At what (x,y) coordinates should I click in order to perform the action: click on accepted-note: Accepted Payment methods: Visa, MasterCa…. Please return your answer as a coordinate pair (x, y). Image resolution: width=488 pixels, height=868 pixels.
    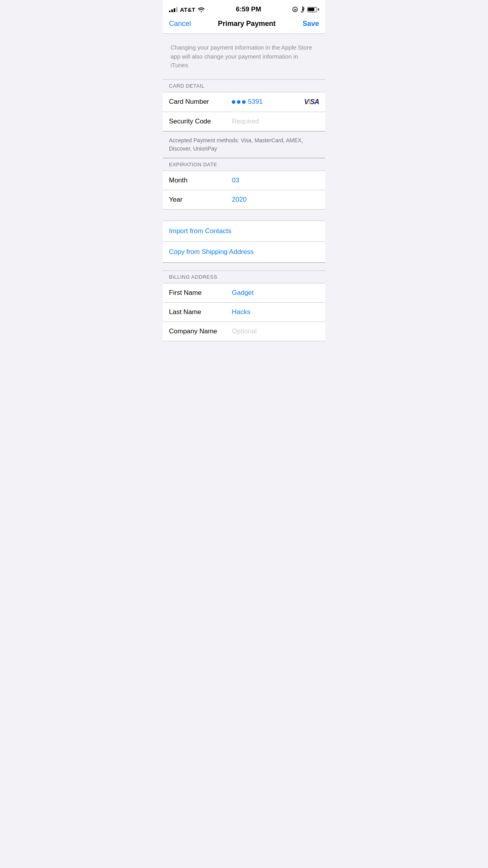
    Looking at the image, I should click on (244, 145).